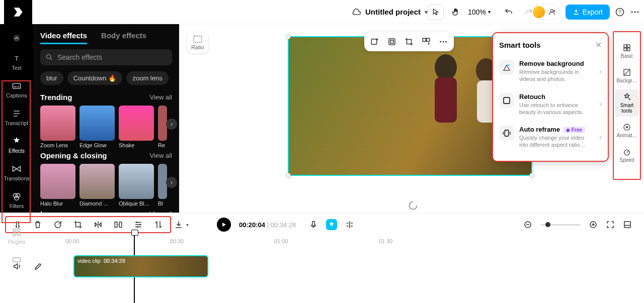 The width and height of the screenshot is (644, 303). Describe the element at coordinates (63, 38) in the screenshot. I see `tab-video-effects: Video effects` at that location.